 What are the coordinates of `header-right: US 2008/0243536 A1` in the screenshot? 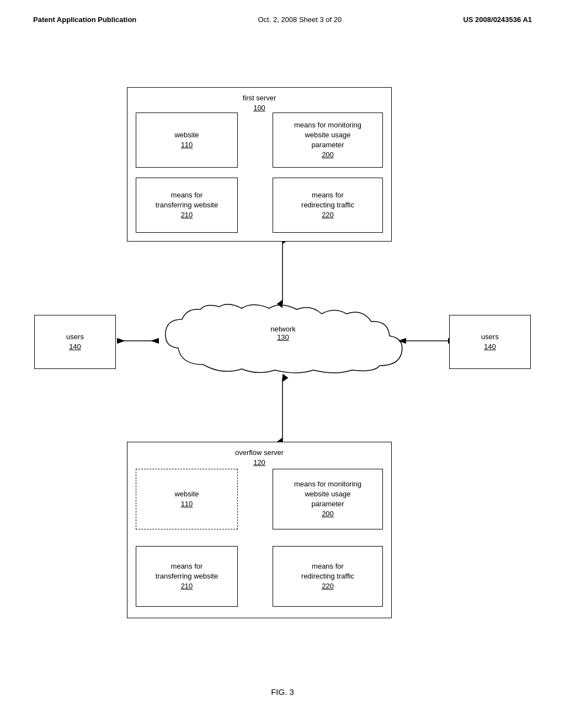 It's located at (498, 20).